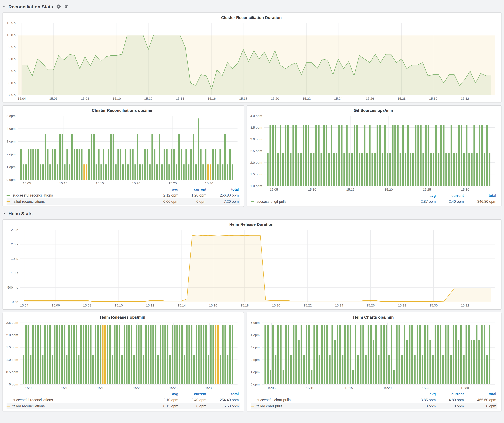  I want to click on panel-title: Cluster Reconciliation Duration, so click(252, 17).